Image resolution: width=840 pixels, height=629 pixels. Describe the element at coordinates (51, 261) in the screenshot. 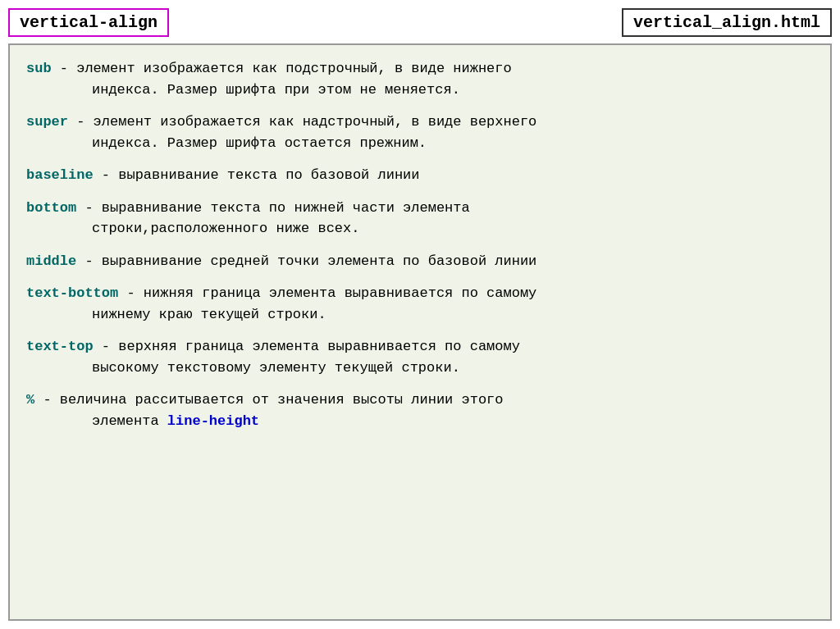

I see `keyword-middle: middle` at that location.